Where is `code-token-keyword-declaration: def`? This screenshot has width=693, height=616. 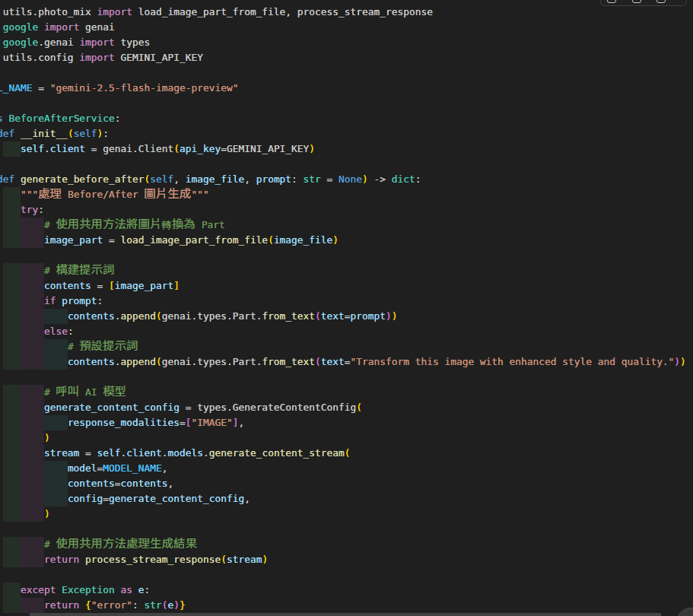
code-token-keyword-declaration: def is located at coordinates (8, 134).